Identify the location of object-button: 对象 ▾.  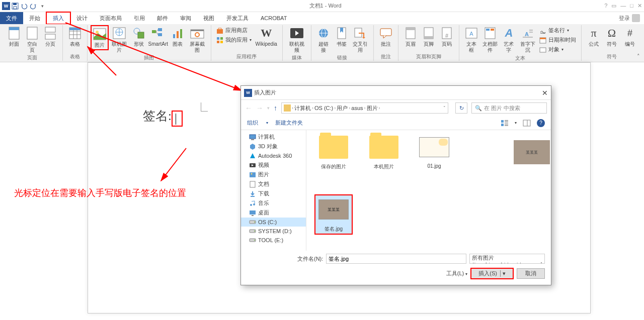
(557, 49).